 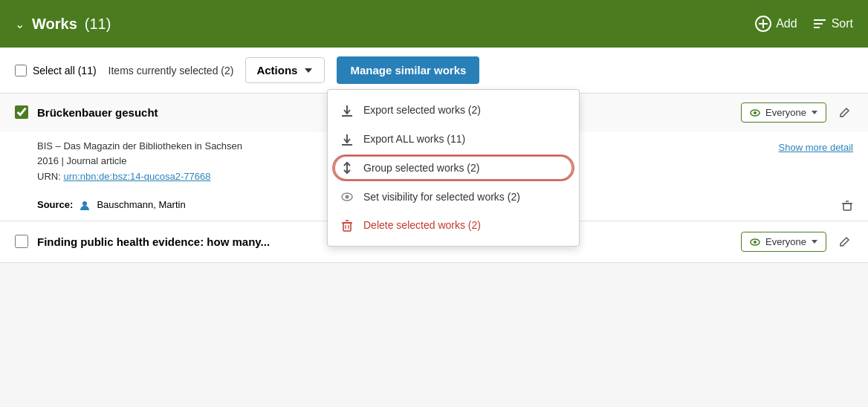 I want to click on manage-similar-button: Manage similar works, so click(x=408, y=70).